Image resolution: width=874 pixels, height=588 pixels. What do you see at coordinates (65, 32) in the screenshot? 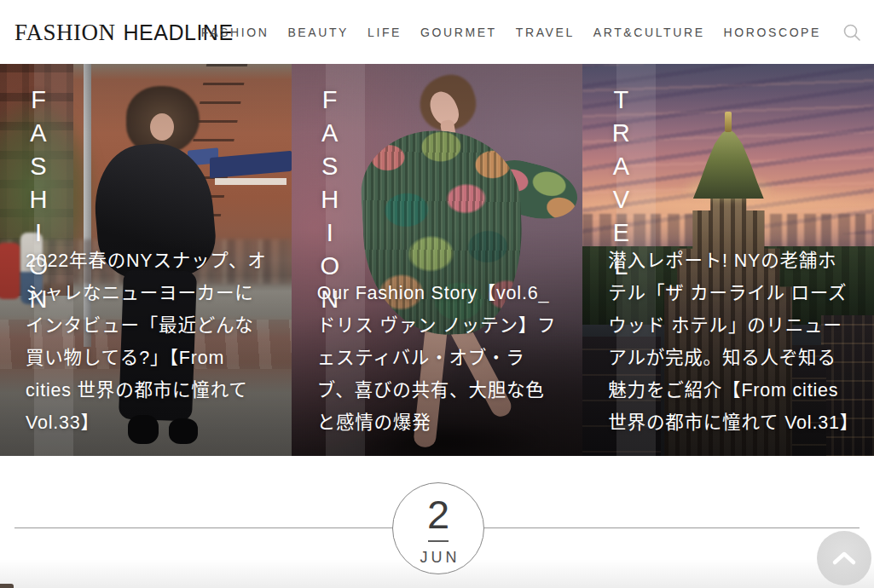
I see `logo-fashion-text: FASHION` at bounding box center [65, 32].